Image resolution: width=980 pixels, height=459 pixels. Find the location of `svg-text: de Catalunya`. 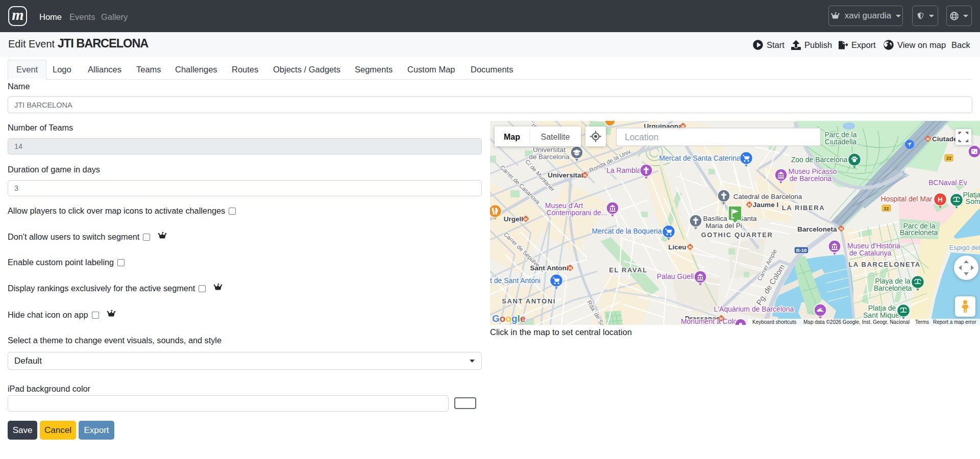

svg-text: de Catalunya is located at coordinates (871, 253).